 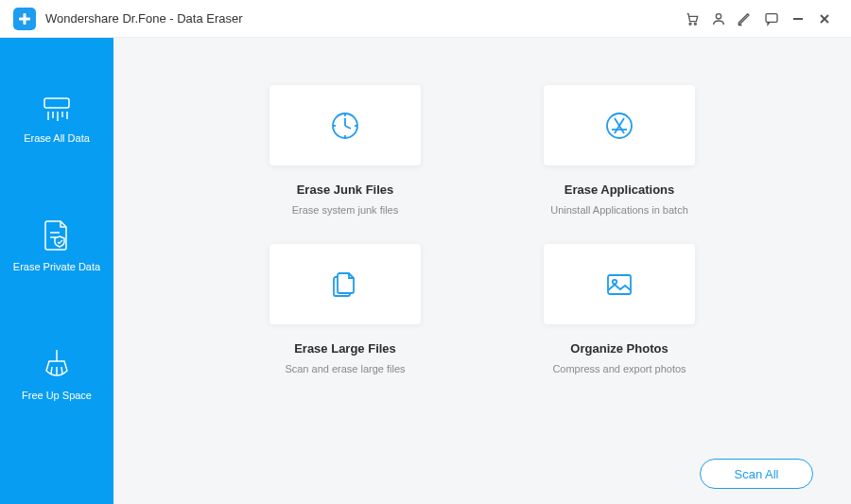 What do you see at coordinates (57, 138) in the screenshot?
I see `sidebar-item-label: Erase All Data` at bounding box center [57, 138].